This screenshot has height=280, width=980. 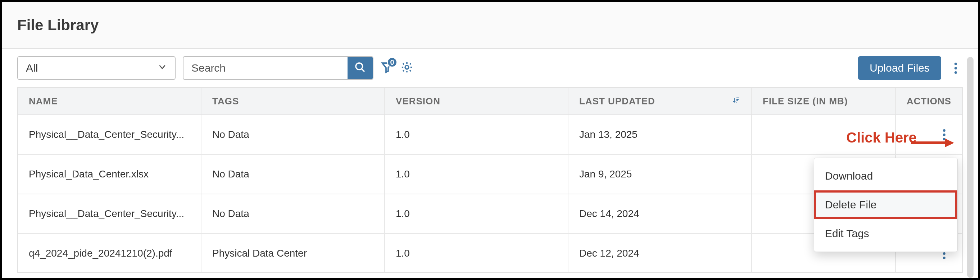 I want to click on col-header-name: NAME, so click(x=110, y=101).